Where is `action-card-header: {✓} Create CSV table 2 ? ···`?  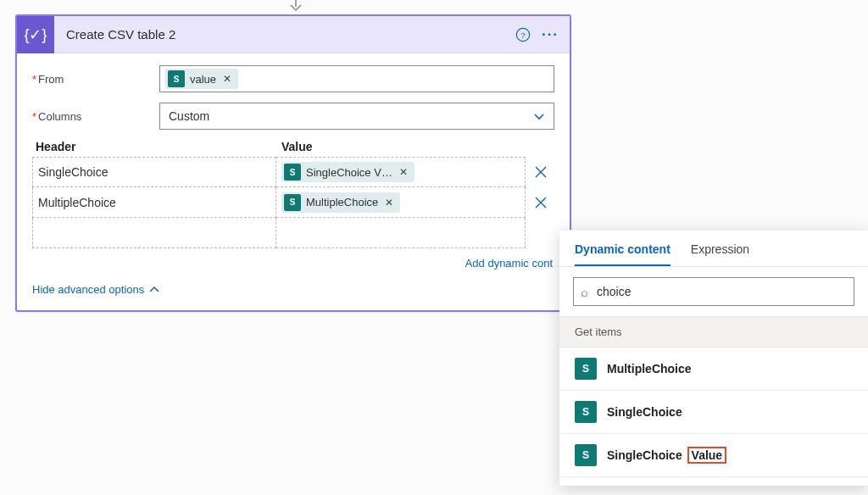 action-card-header: {✓} Create CSV table 2 ? ··· is located at coordinates (293, 35).